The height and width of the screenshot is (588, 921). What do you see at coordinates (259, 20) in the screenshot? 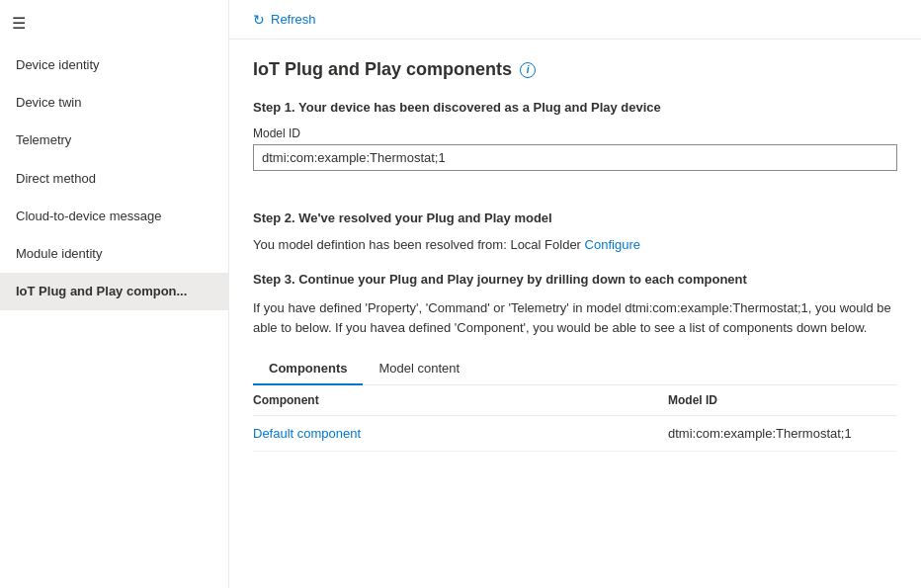
I see `refresh-icon: ↻` at bounding box center [259, 20].